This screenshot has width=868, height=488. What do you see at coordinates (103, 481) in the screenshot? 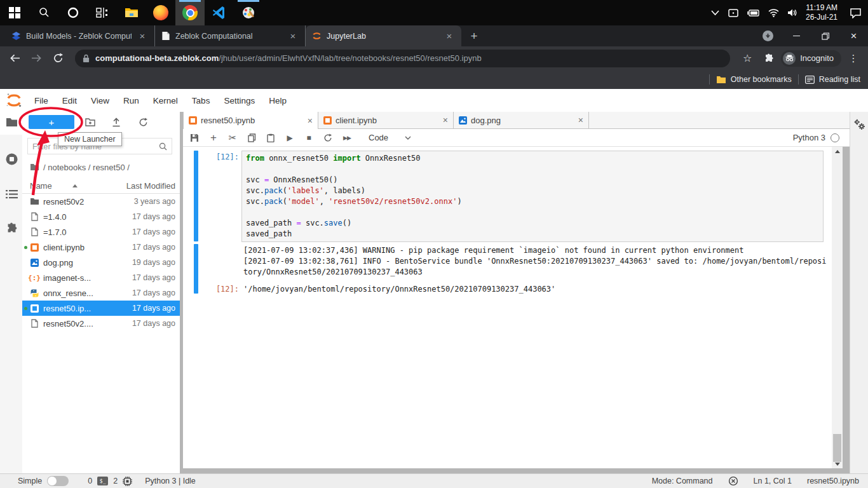
I see `terminal-icon: $_` at bounding box center [103, 481].